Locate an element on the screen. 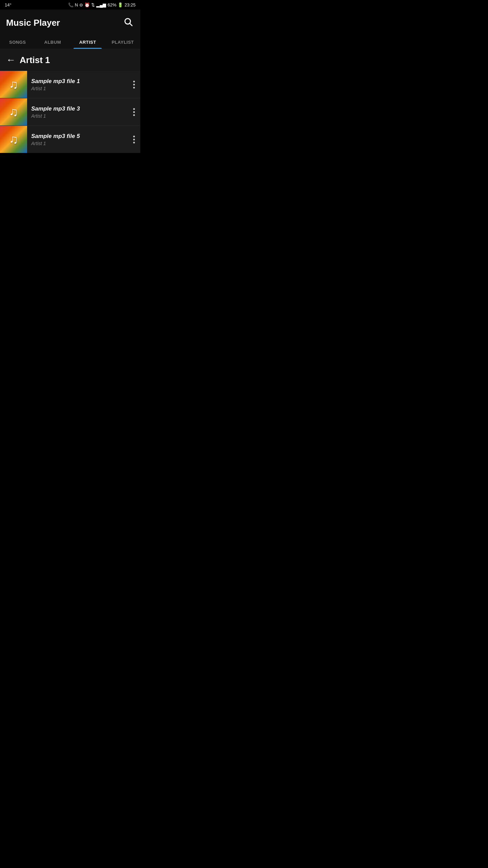 The image size is (488, 868). phone-icon: 📞 is located at coordinates (71, 5).